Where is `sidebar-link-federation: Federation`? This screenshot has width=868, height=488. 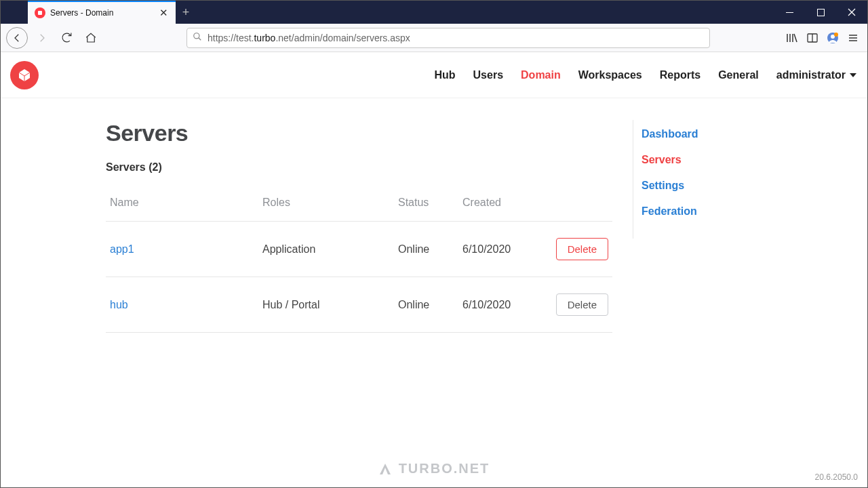 sidebar-link-federation: Federation is located at coordinates (670, 211).